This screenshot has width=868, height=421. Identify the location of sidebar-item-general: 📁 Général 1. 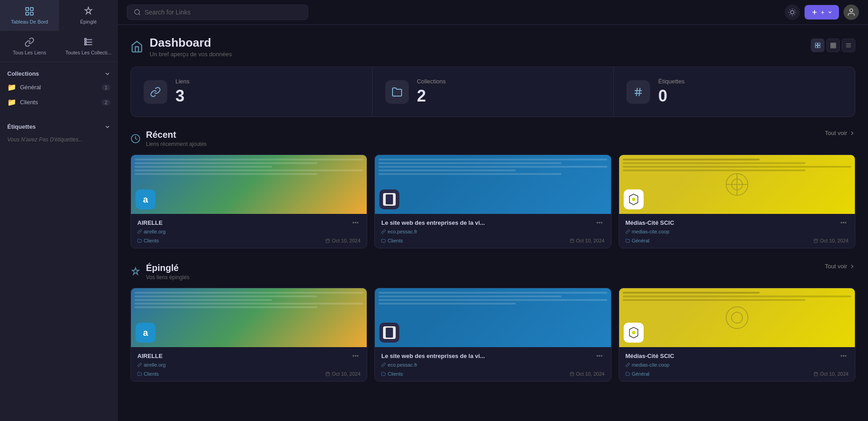
(59, 87).